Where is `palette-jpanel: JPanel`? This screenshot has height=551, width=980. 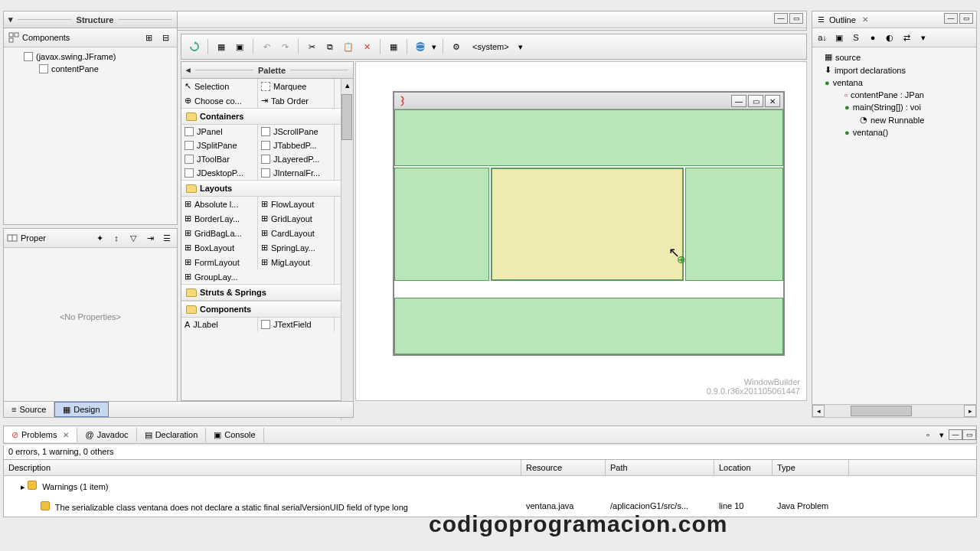 palette-jpanel: JPanel is located at coordinates (220, 132).